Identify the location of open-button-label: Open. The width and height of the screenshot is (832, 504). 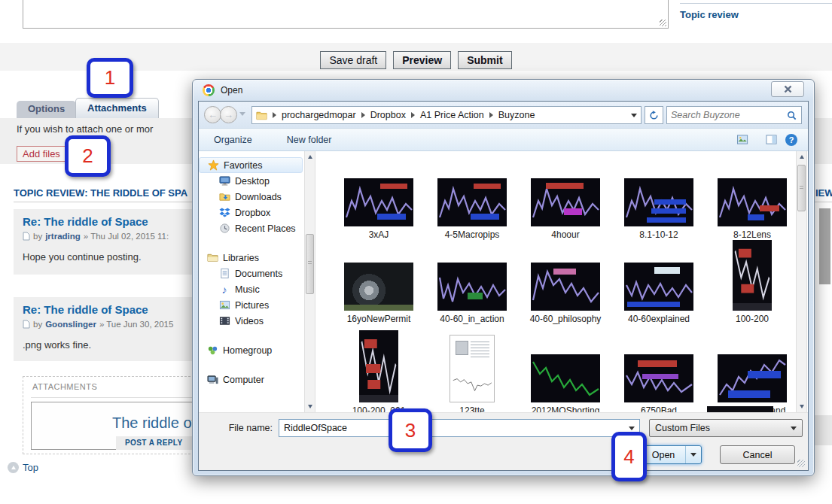
(664, 454).